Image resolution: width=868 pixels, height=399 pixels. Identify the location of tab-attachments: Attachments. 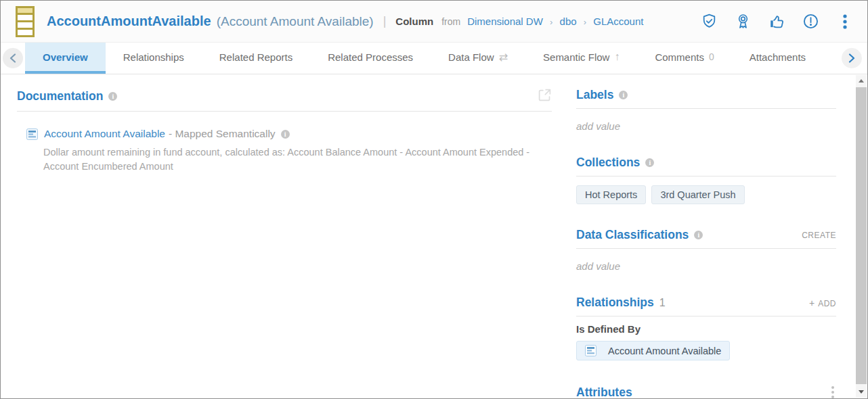
(777, 58).